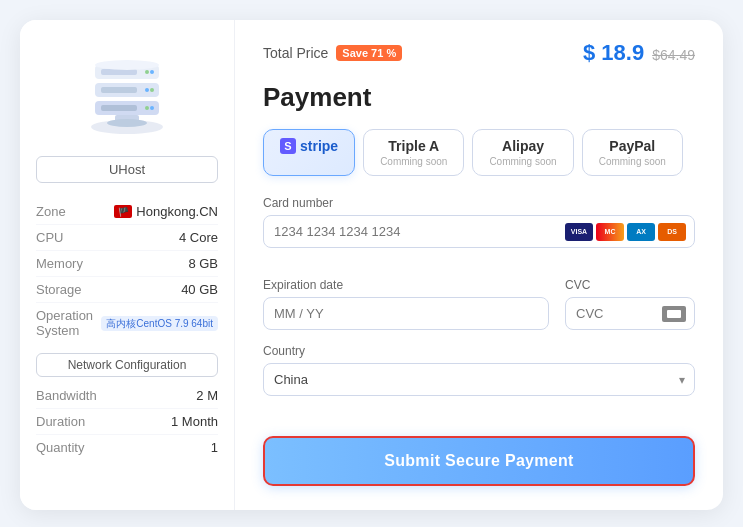 This screenshot has height=527, width=743. What do you see at coordinates (296, 53) in the screenshot?
I see `total-price-label: Total Price` at bounding box center [296, 53].